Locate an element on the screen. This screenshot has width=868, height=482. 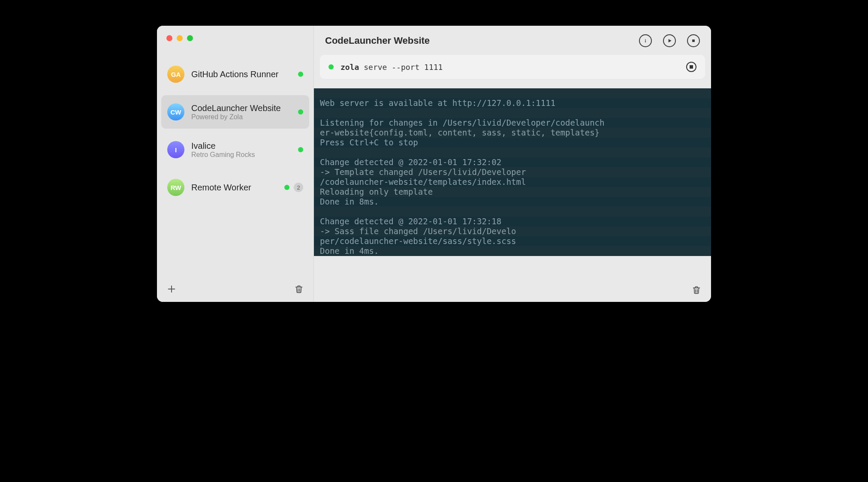
run-button is located at coordinates (669, 41).